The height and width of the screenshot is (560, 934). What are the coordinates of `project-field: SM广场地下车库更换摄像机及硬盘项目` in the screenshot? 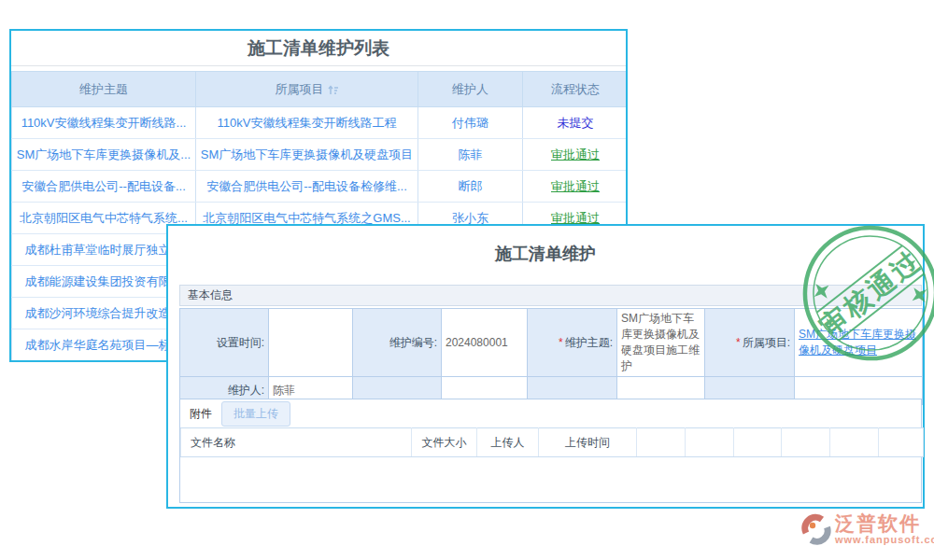 It's located at (859, 343).